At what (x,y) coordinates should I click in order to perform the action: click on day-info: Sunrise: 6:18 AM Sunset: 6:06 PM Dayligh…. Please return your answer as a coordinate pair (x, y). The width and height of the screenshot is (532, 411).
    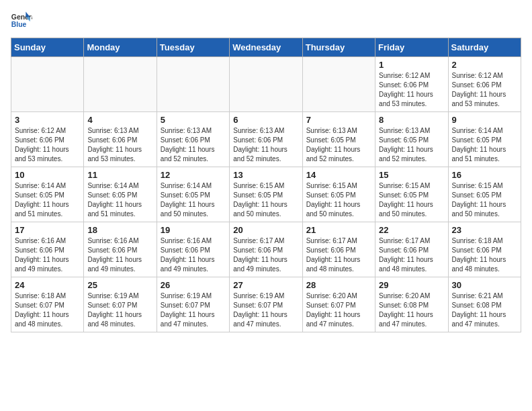
    Looking at the image, I should click on (485, 255).